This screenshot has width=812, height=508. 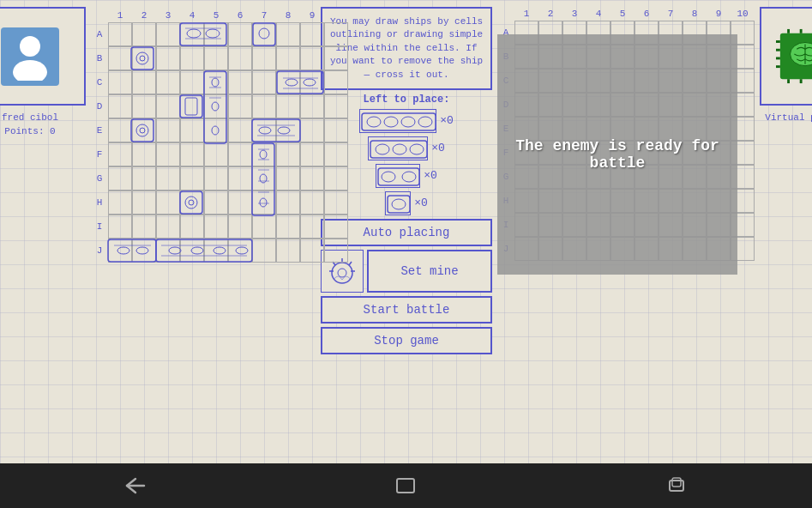 I want to click on cell-i6, so click(x=240, y=227).